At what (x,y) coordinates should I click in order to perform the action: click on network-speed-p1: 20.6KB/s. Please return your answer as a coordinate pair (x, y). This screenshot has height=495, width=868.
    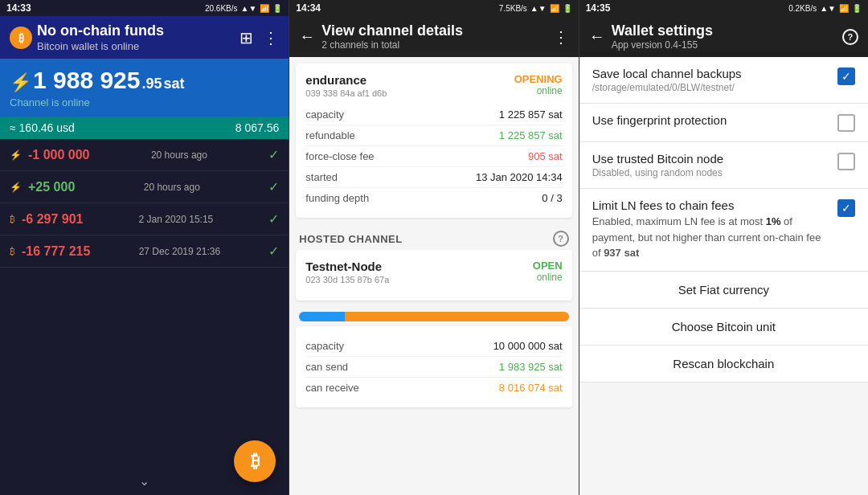
    Looking at the image, I should click on (222, 8).